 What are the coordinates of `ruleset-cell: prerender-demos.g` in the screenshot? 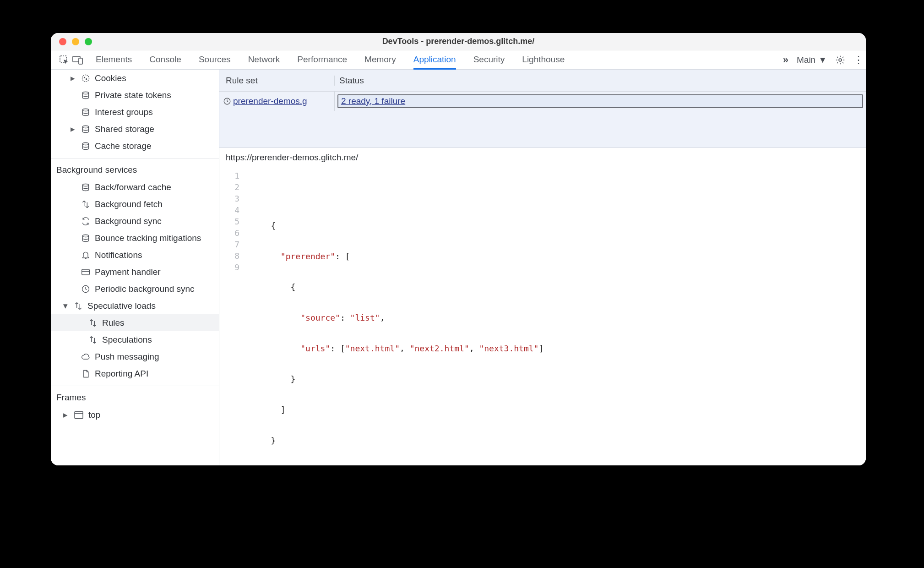 It's located at (277, 101).